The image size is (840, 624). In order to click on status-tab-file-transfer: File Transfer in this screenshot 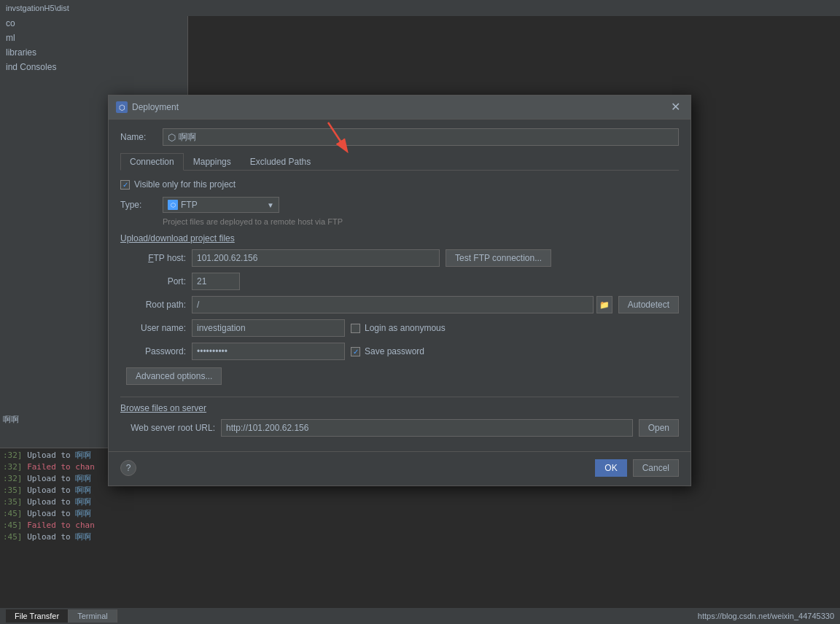, I will do `click(37, 616)`.